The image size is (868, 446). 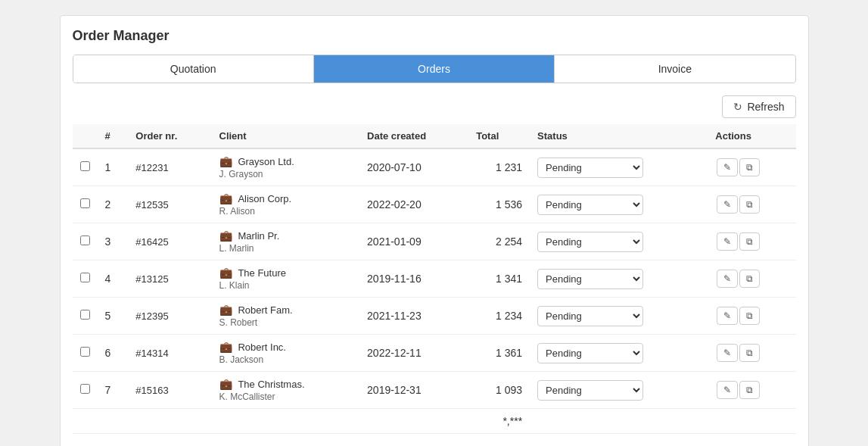 I want to click on row-date: 2021-11-23, so click(x=414, y=317).